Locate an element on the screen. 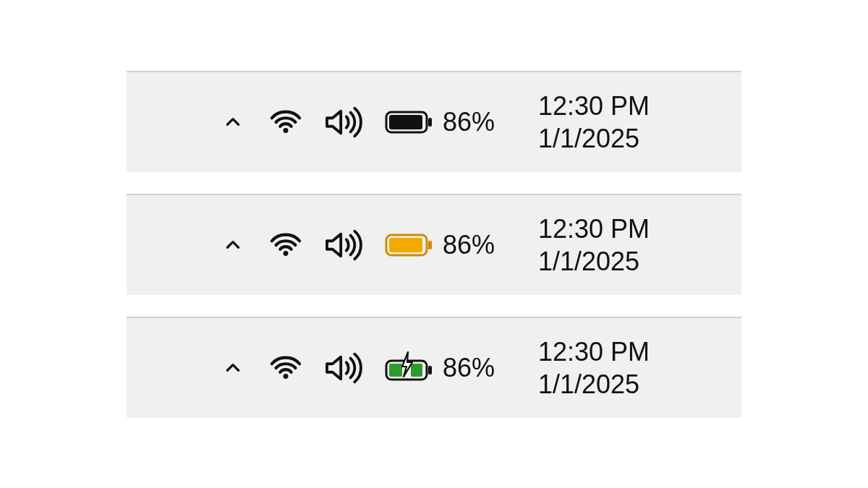 This screenshot has width=868, height=488. battery-saver-icon is located at coordinates (409, 245).